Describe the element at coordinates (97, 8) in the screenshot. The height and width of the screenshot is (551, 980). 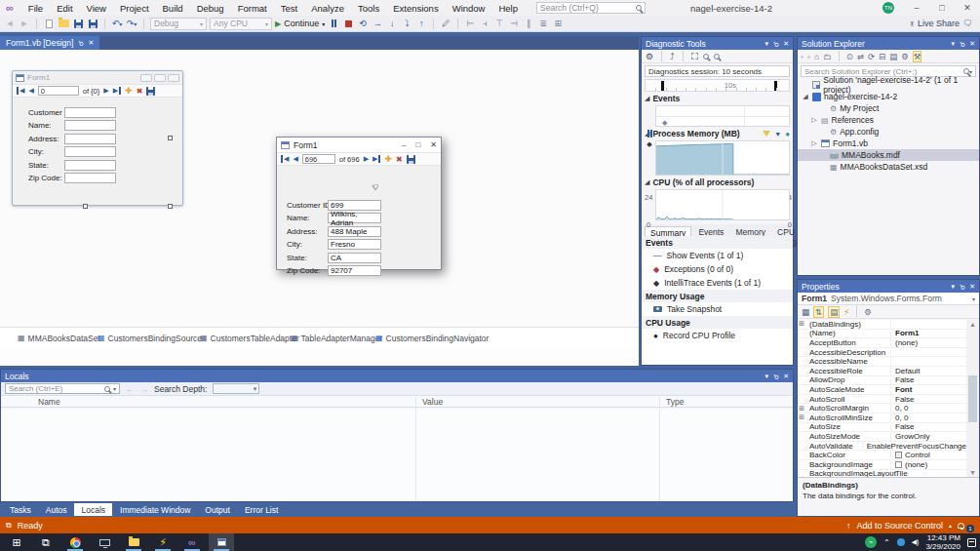
I see `menu-view: View` at that location.